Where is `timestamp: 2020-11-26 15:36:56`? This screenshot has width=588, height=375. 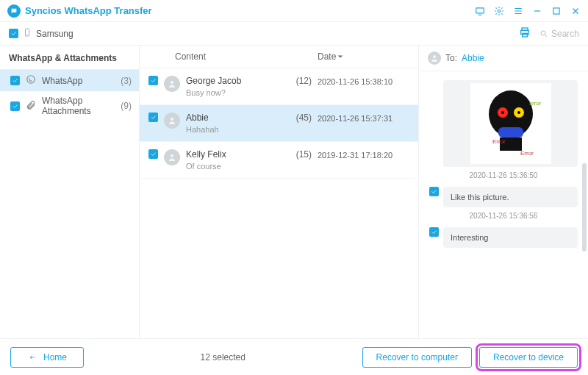
timestamp: 2020-11-26 15:36:56 is located at coordinates (503, 216).